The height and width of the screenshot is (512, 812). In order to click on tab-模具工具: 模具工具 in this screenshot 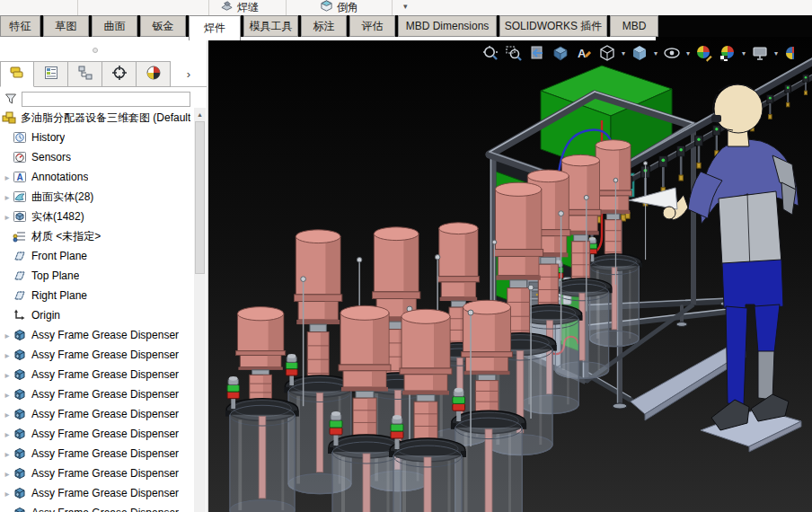, I will do `click(271, 26)`.